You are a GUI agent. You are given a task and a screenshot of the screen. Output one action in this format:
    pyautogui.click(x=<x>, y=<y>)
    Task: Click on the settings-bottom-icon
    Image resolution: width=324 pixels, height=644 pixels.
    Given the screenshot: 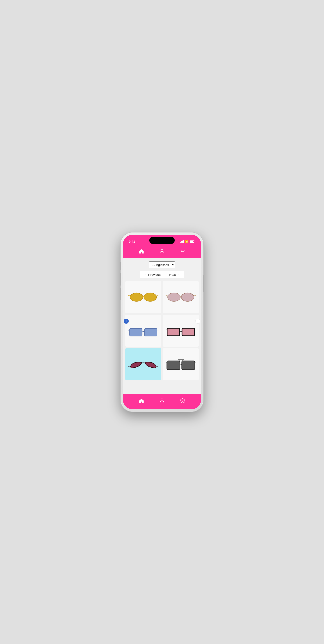 What is the action you would take?
    pyautogui.click(x=183, y=401)
    